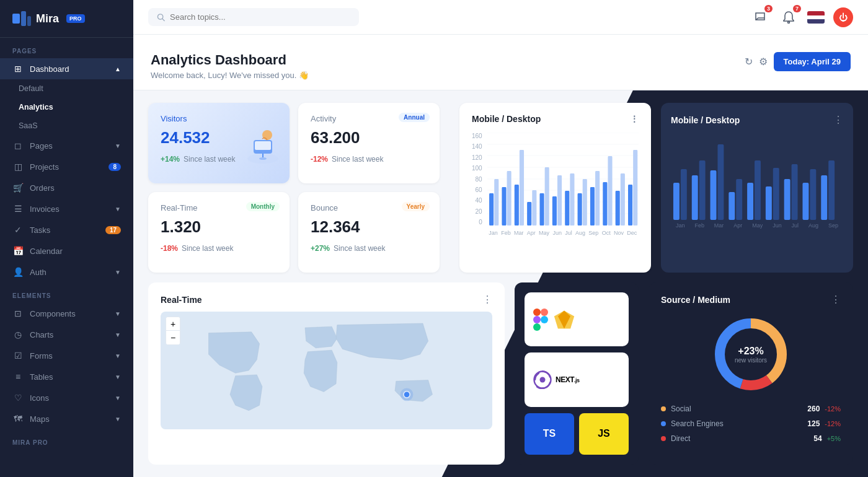 This screenshot has height=477, width=868. Describe the element at coordinates (67, 209) in the screenshot. I see `sidebar-item-invoices: ☰ Invoices ▼` at that location.